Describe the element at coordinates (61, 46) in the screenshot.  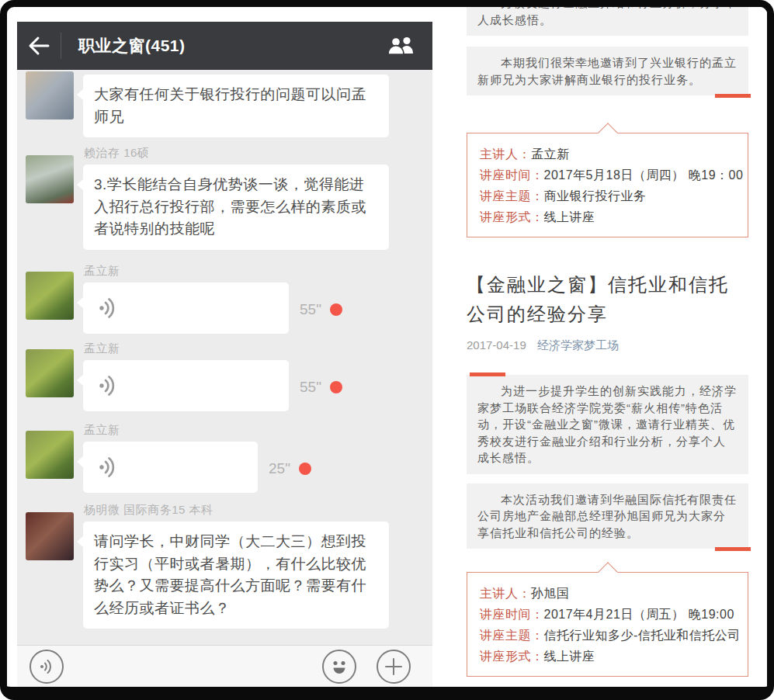
I see `header-divider` at that location.